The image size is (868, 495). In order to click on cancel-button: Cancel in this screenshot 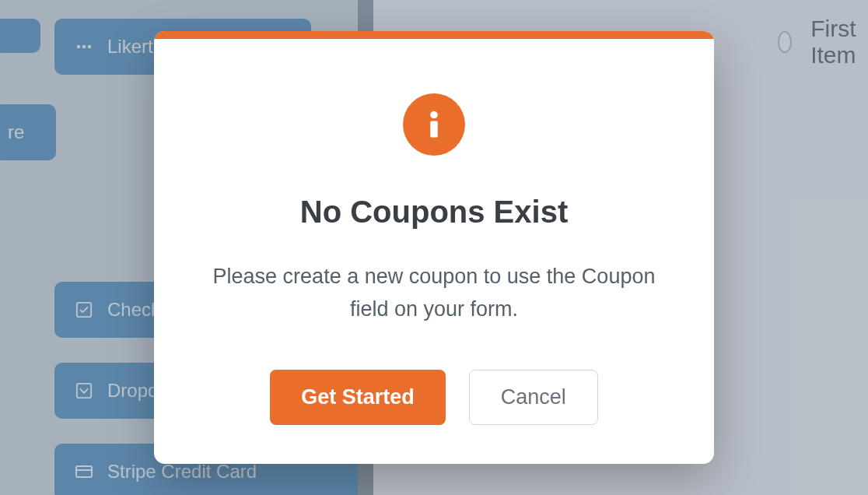, I will do `click(534, 397)`.